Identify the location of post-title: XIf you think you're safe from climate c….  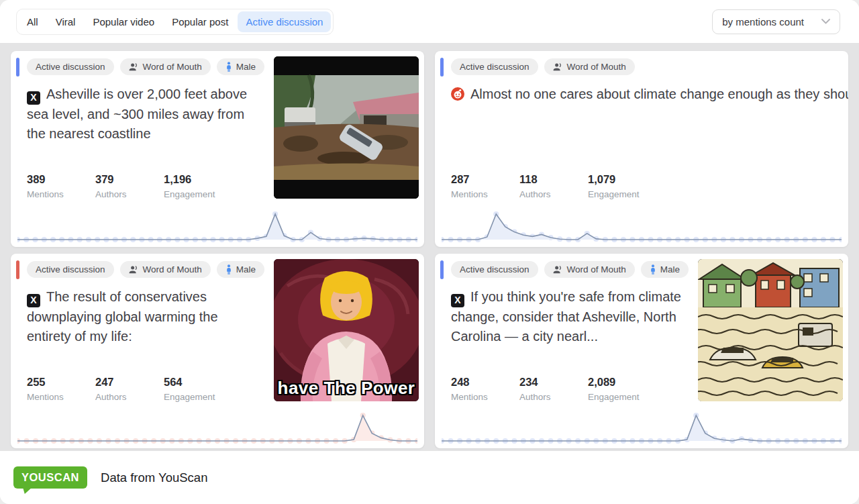
(569, 317).